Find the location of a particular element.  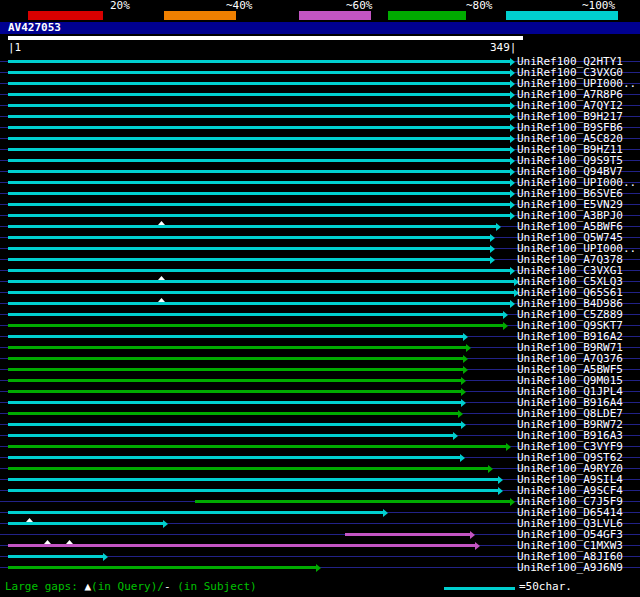

alignment-row: UniRef100_A9J6N9 is located at coordinates (320, 568).